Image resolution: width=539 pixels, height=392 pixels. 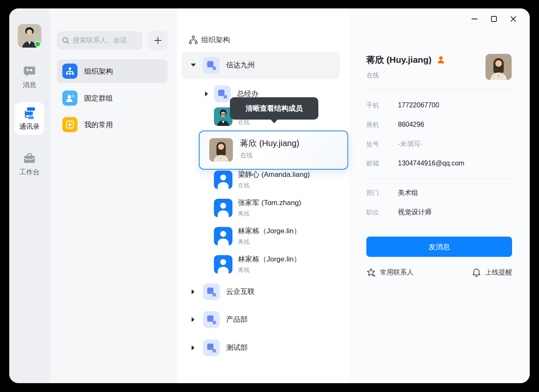 I want to click on minimize-icon, so click(x=475, y=19).